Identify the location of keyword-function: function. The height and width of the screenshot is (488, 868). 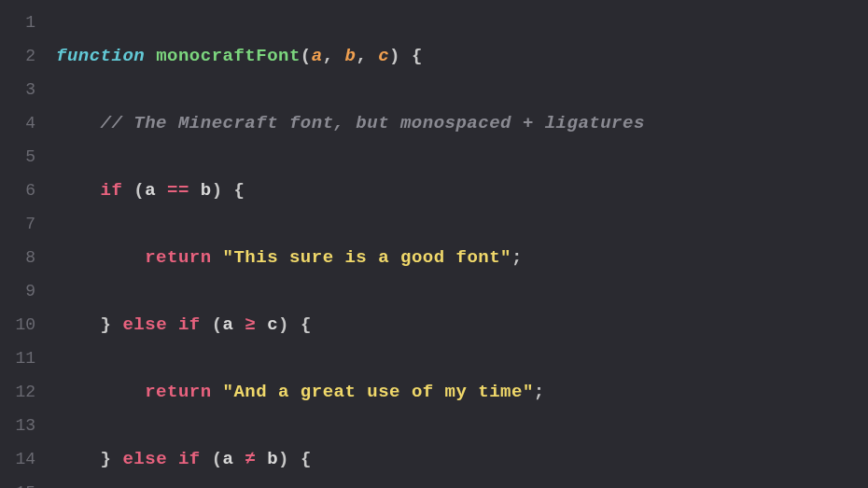
(101, 56).